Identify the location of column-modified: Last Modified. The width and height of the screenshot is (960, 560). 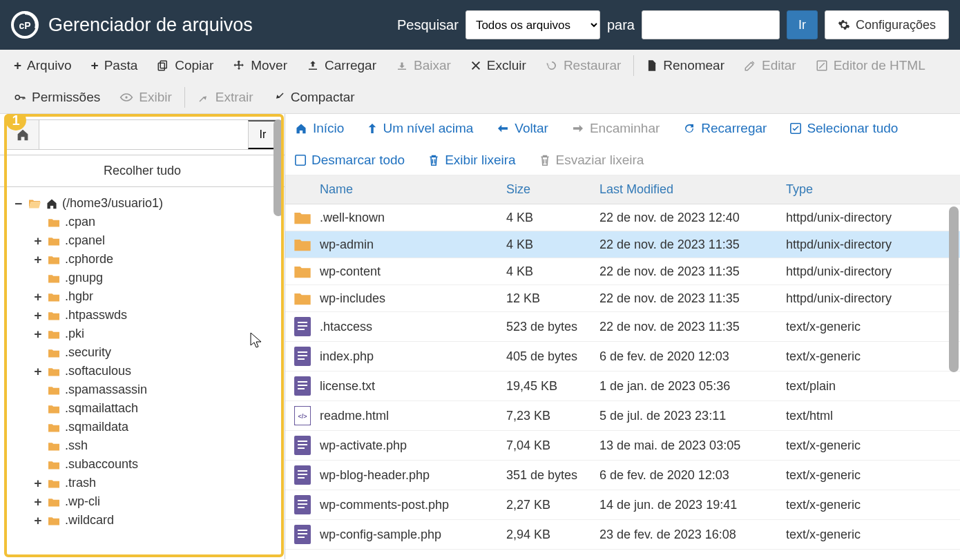
(693, 189).